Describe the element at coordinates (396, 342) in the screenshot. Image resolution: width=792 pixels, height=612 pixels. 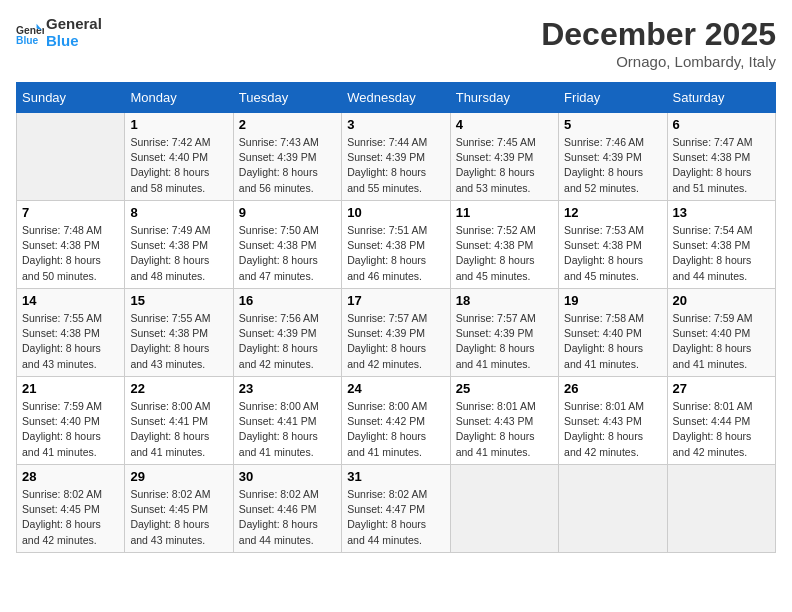
I see `day-info: Sunrise: 7:57 AMSunset: 4:39 PMDaylight:…` at that location.